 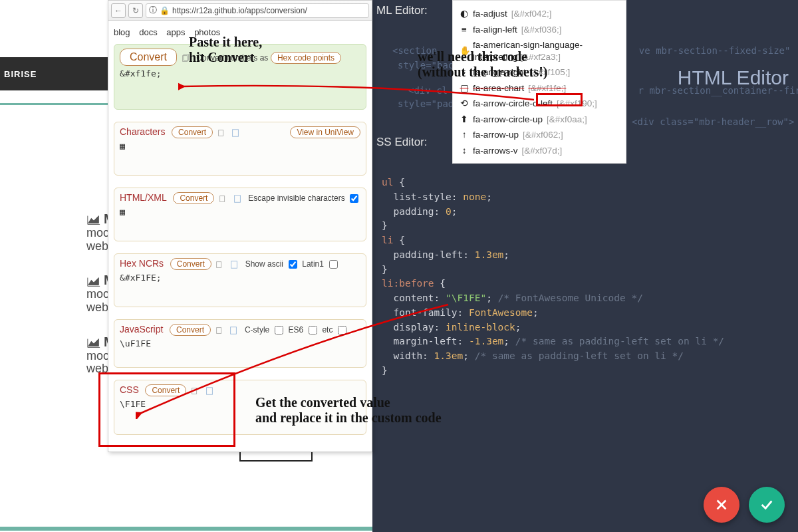 I want to click on convert-input-value: &#xf1fe;, so click(x=240, y=73).